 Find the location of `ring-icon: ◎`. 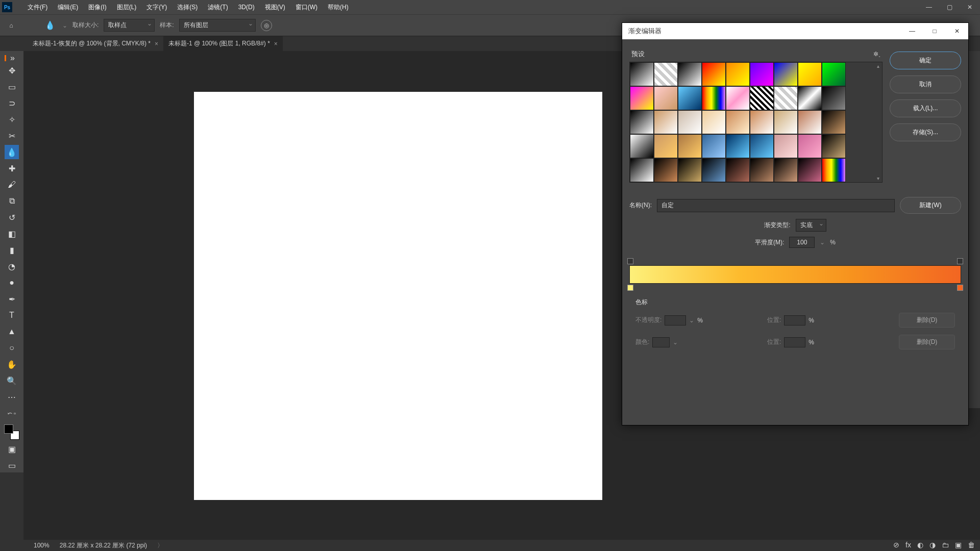

ring-icon: ◎ is located at coordinates (266, 26).